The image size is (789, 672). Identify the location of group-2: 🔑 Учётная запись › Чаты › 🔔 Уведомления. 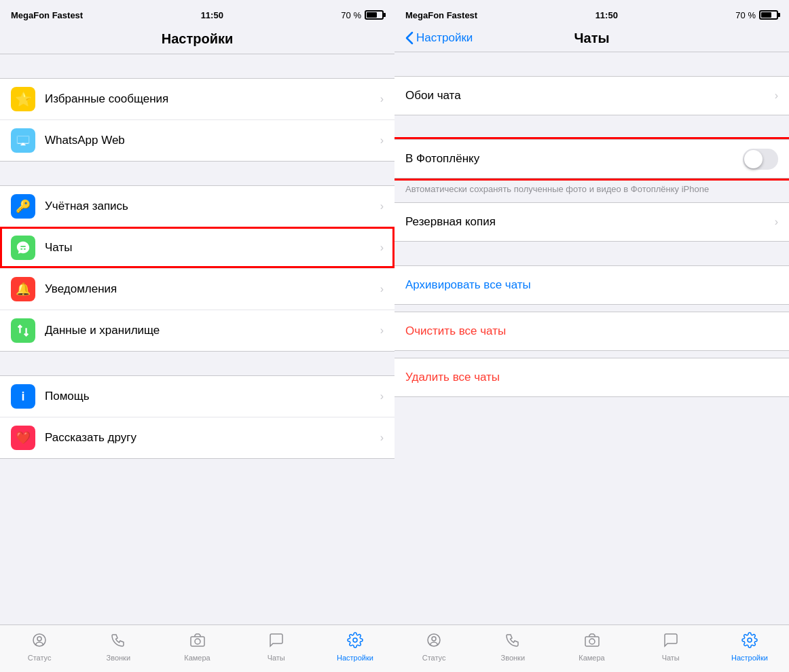
(197, 269).